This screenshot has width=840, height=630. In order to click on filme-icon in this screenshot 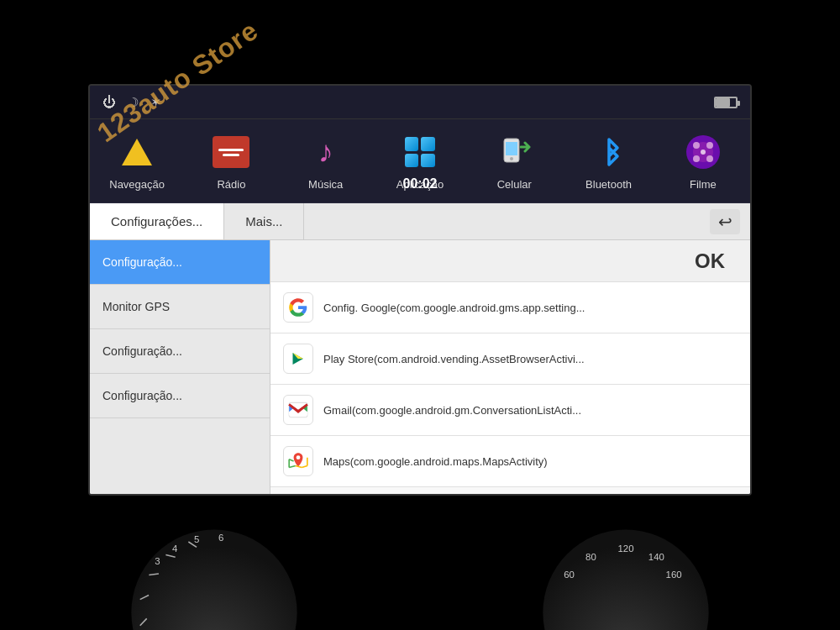, I will do `click(703, 152)`.